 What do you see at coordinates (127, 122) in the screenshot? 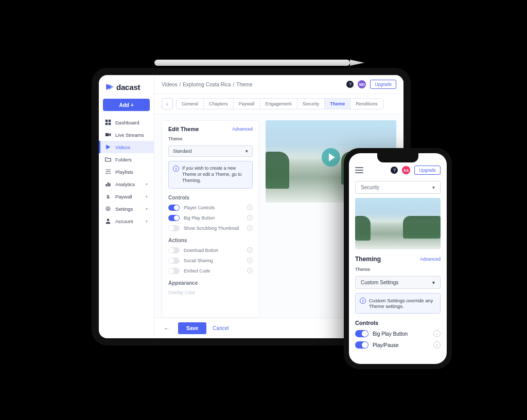
I see `sidebar-item-label: Dashboard` at bounding box center [127, 122].